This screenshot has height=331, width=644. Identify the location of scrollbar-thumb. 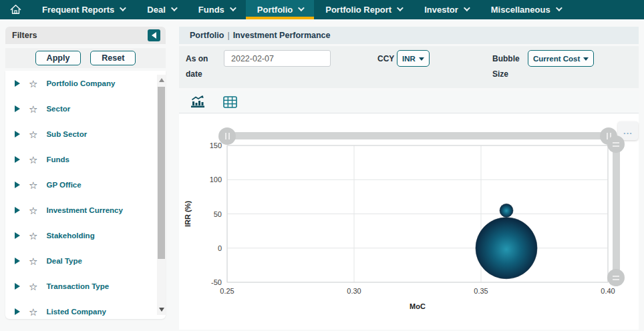
(162, 173).